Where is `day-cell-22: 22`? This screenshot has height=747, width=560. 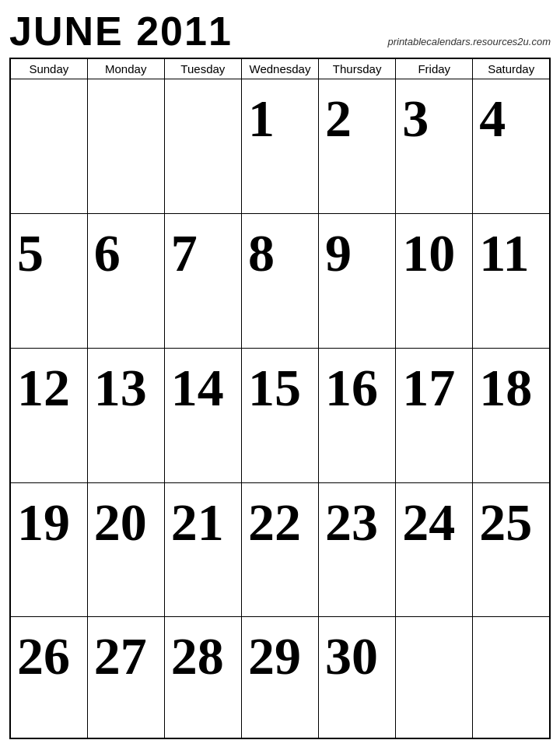 day-cell-22: 22 is located at coordinates (280, 549).